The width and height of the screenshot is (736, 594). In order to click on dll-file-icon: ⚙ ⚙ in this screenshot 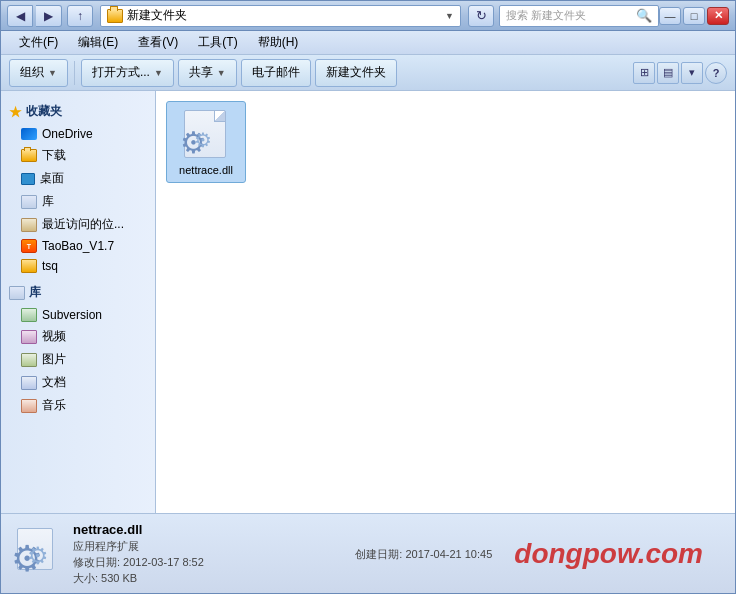, I will do `click(206, 134)`.